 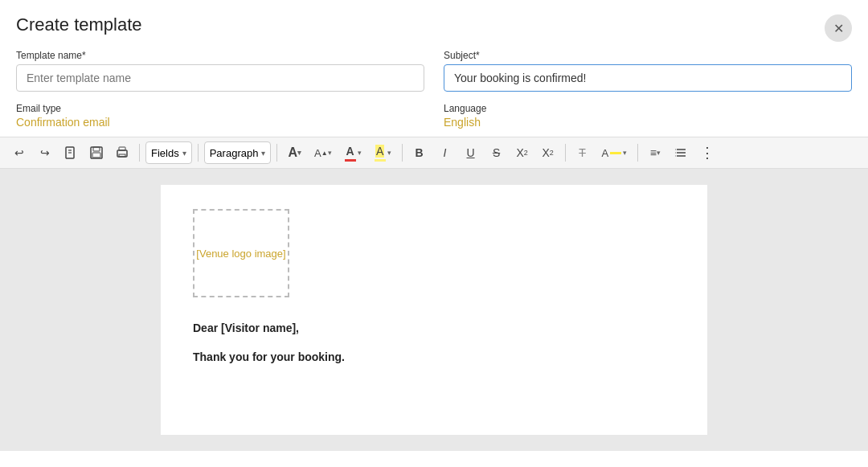 What do you see at coordinates (220, 109) in the screenshot?
I see `email-type-label: Email type` at bounding box center [220, 109].